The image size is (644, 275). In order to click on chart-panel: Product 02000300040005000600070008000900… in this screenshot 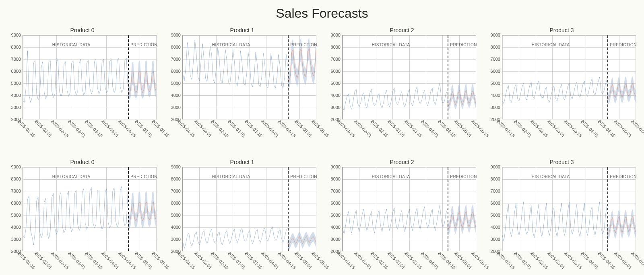, I will do `click(82, 217)`.